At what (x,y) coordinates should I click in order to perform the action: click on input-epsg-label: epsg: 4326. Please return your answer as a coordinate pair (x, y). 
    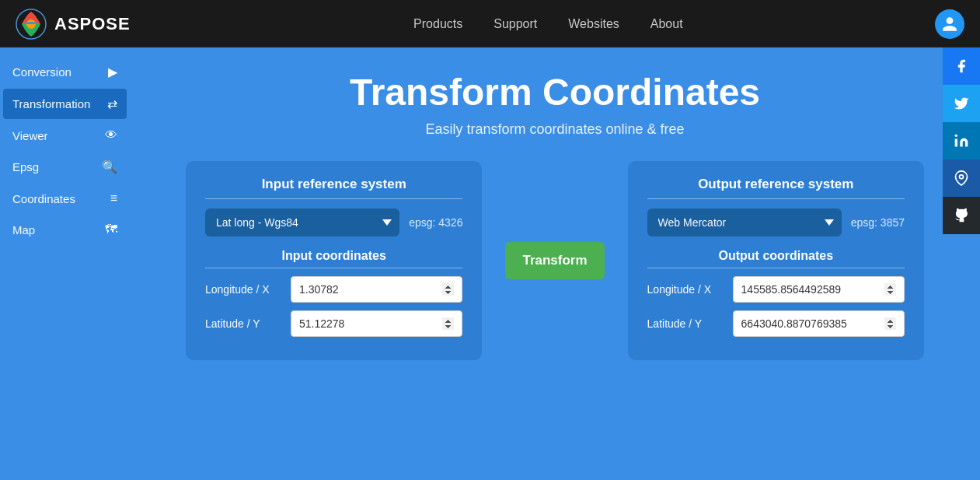
    Looking at the image, I should click on (435, 222).